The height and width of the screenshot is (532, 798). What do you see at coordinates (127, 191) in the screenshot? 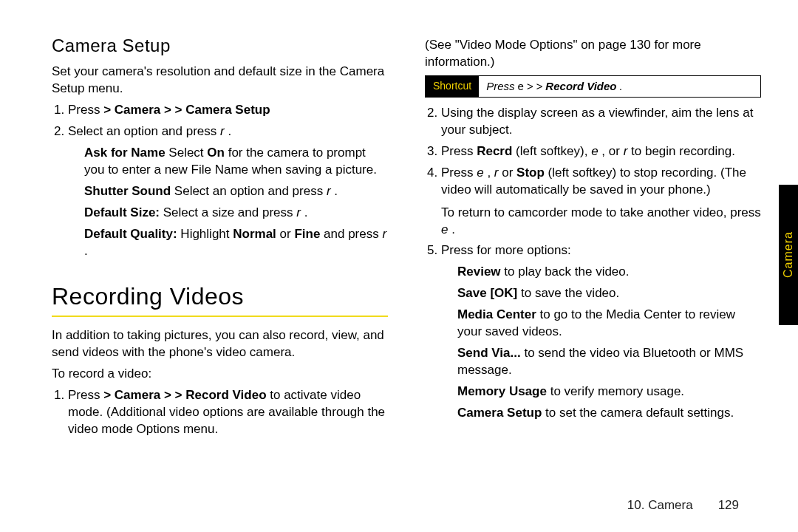
I see `option-label: Shutter Sound` at bounding box center [127, 191].